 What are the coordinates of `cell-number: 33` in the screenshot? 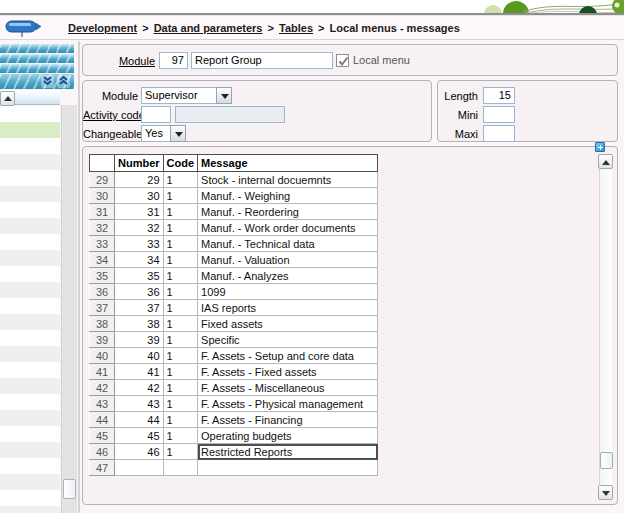 It's located at (140, 244).